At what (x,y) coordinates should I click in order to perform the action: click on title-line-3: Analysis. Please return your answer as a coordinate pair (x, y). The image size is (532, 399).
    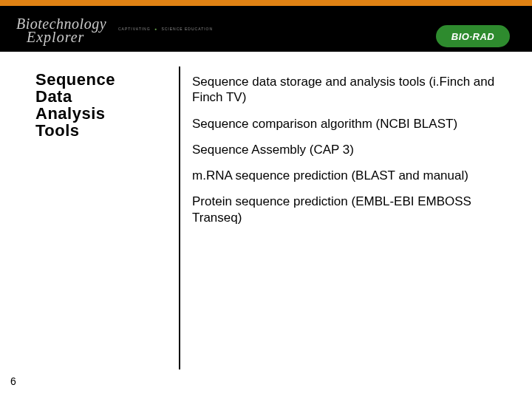
    Looking at the image, I should click on (98, 114).